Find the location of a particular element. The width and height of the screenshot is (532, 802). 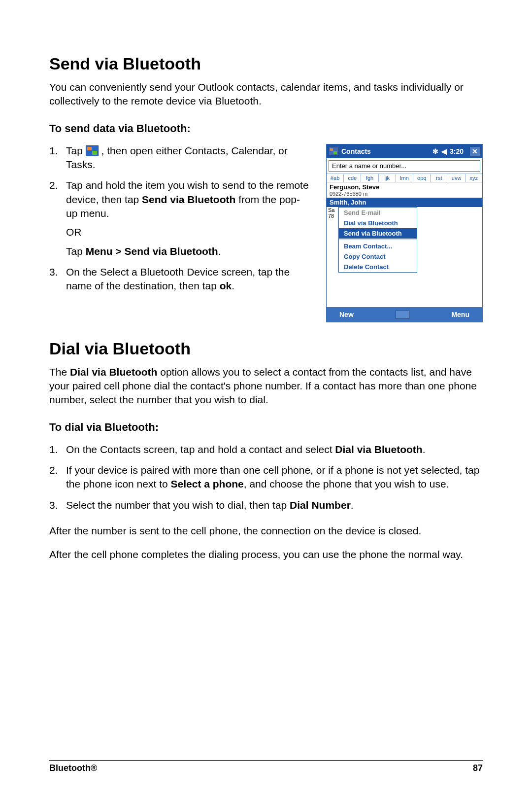

dial-step-3: Select the number that you wish to dial,… is located at coordinates (274, 505).